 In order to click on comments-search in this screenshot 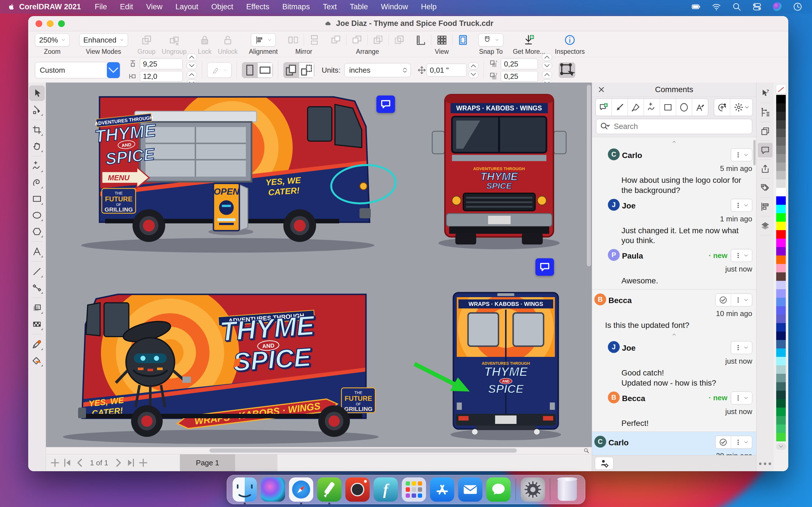, I will do `click(674, 126)`.